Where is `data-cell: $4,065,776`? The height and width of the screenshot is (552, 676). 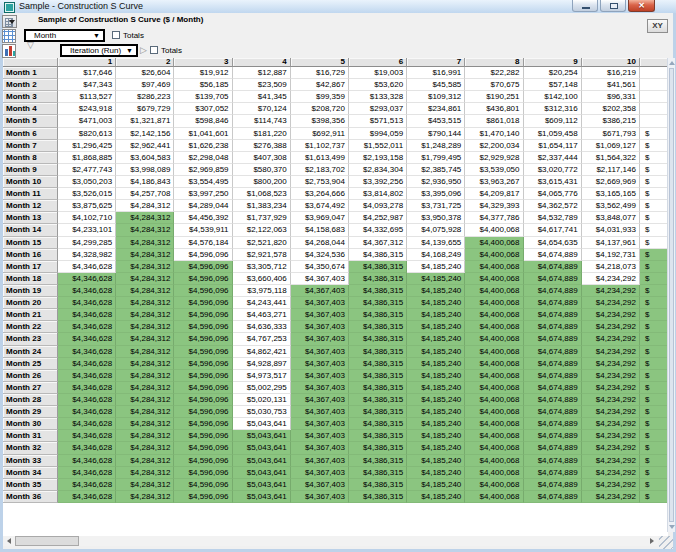 data-cell: $4,065,776 is located at coordinates (553, 194).